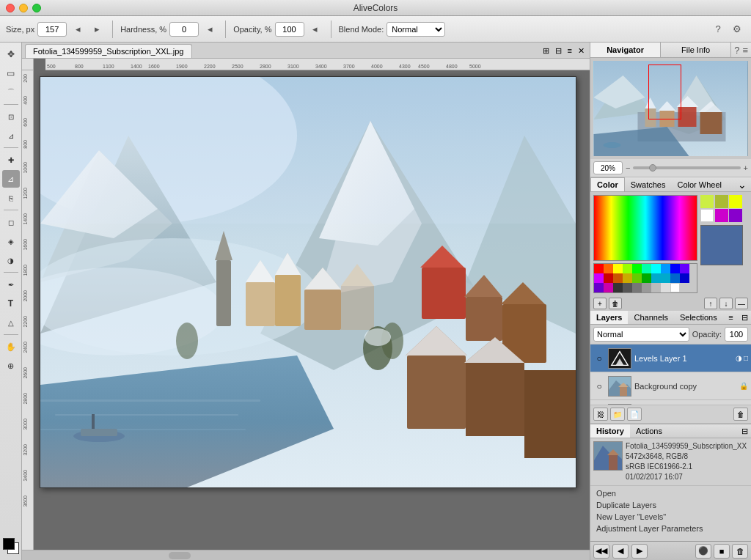  Describe the element at coordinates (78, 29) in the screenshot. I see `size-decrease-icon: ◂` at that location.